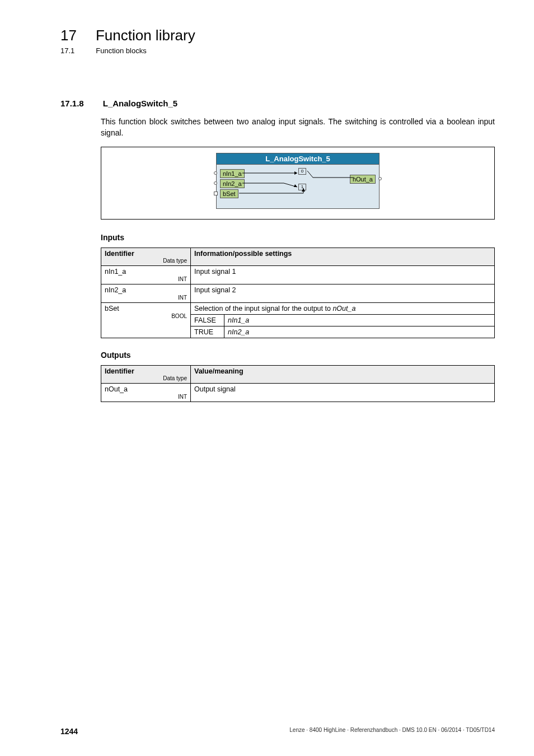 The height and width of the screenshot is (756, 534). I want to click on inputs-th-datatype-label: Data type, so click(175, 261).